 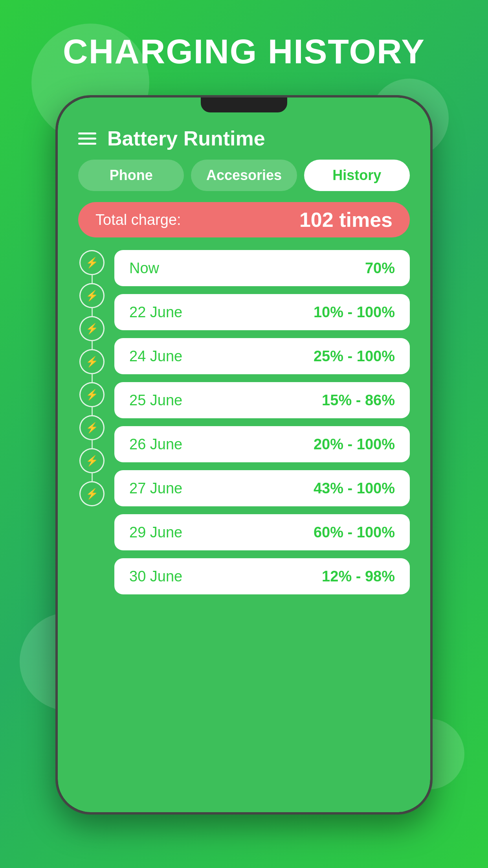 What do you see at coordinates (358, 576) in the screenshot?
I see `history-card-range: 12% - 98%` at bounding box center [358, 576].